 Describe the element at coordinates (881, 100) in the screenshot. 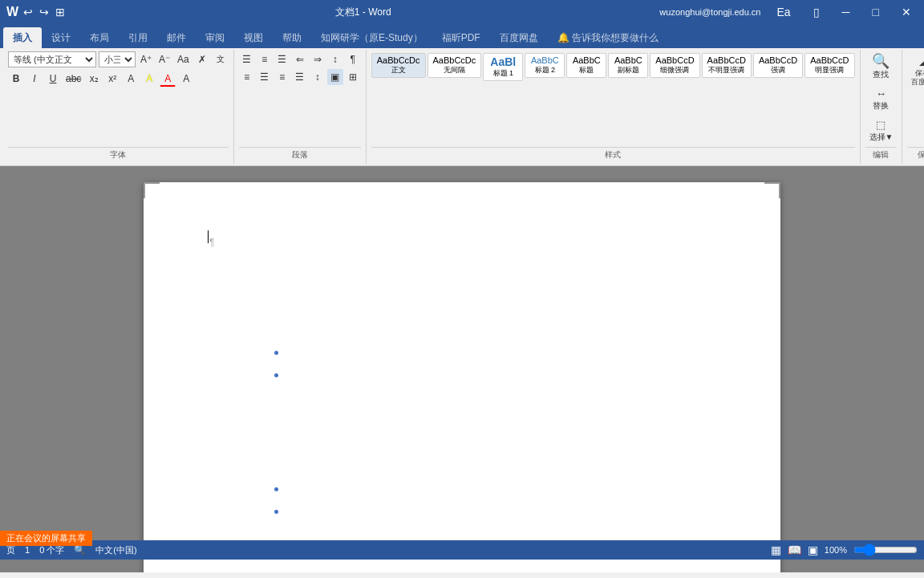

I see `replace-button: ↔ 替换` at that location.